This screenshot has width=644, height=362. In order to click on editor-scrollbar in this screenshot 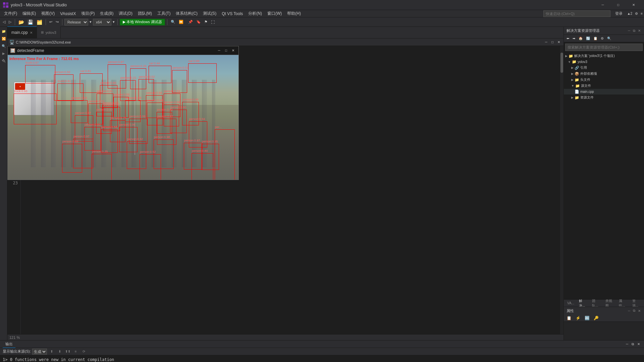, I will do `click(562, 190)`.